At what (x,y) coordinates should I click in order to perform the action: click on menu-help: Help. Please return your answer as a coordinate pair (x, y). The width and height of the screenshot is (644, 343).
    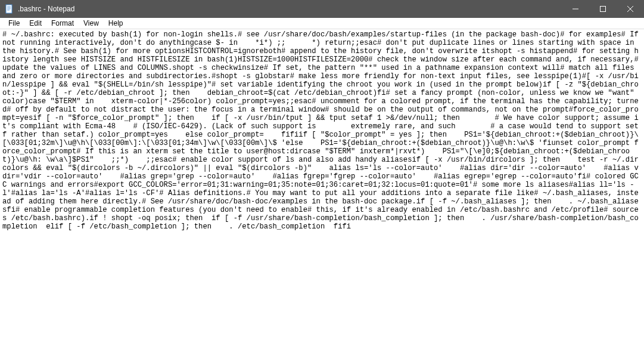
    Looking at the image, I should click on (116, 23).